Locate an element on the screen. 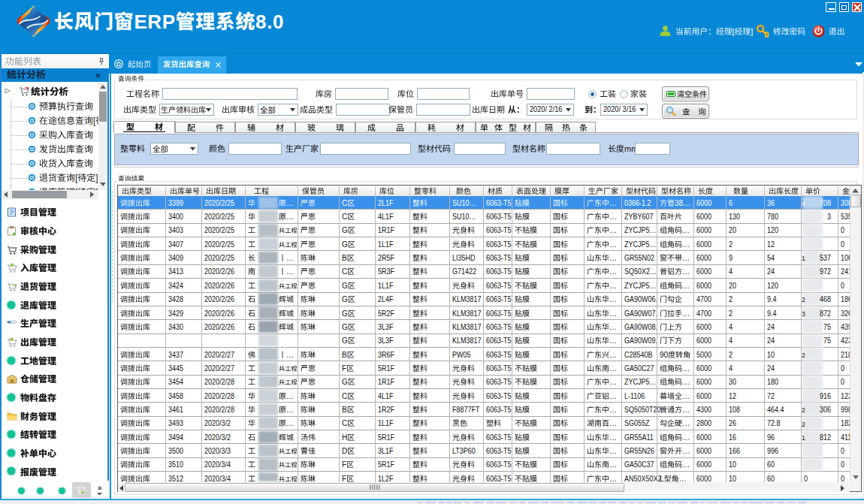 The width and height of the screenshot is (864, 504). svg-text: 3512 is located at coordinates (176, 478).